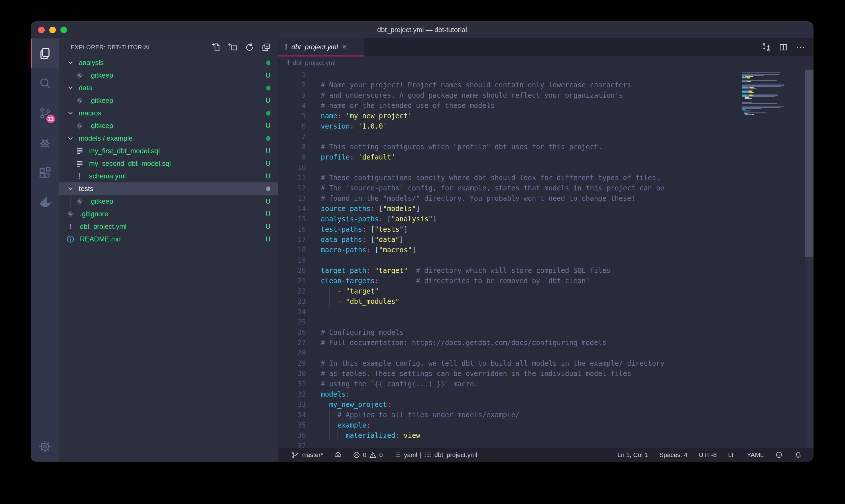  Describe the element at coordinates (546, 455) in the screenshot. I see `status-bar: master*00yaml|dbt_project.yml Ln 1, Col …` at that location.